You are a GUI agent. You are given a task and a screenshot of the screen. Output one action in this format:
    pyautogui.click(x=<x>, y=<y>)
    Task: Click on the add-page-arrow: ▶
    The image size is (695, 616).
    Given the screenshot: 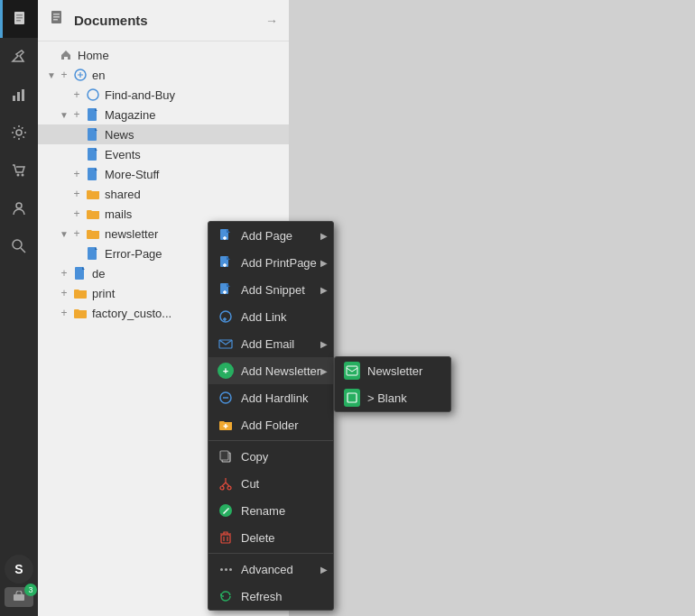 What is the action you would take?
    pyautogui.click(x=324, y=236)
    